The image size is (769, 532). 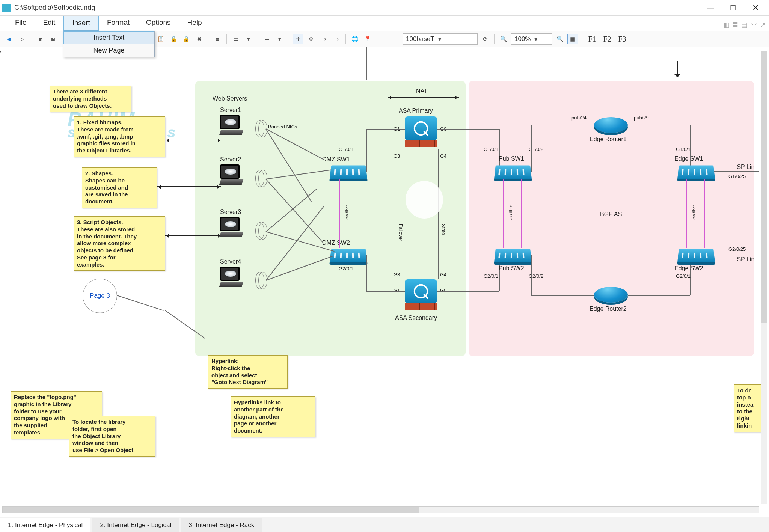 I want to click on menu-options: Options, so click(x=158, y=23).